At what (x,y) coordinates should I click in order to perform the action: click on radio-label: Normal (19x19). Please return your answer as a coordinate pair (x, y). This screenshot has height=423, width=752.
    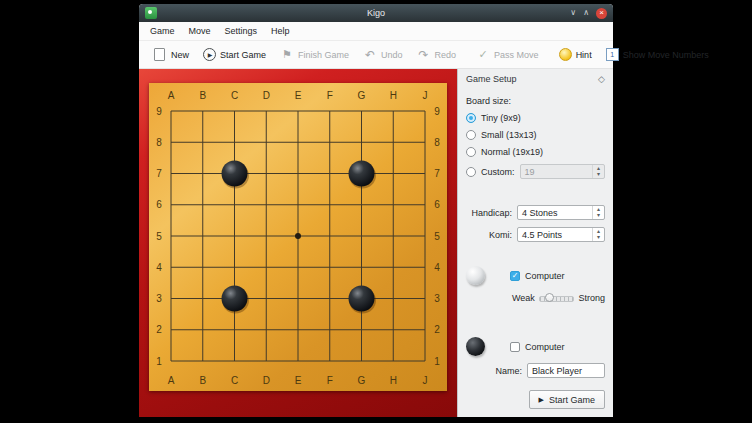
    Looking at the image, I should click on (512, 152).